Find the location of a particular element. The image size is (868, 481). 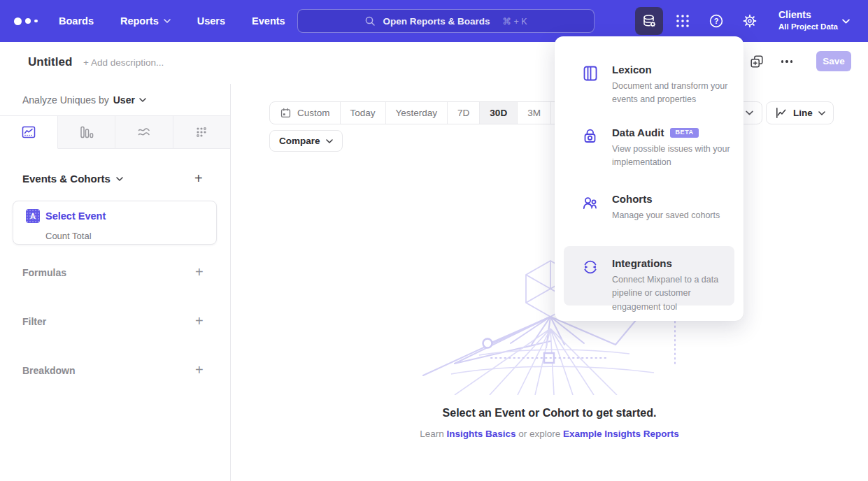

mixpanel-logo-icon is located at coordinates (26, 21).